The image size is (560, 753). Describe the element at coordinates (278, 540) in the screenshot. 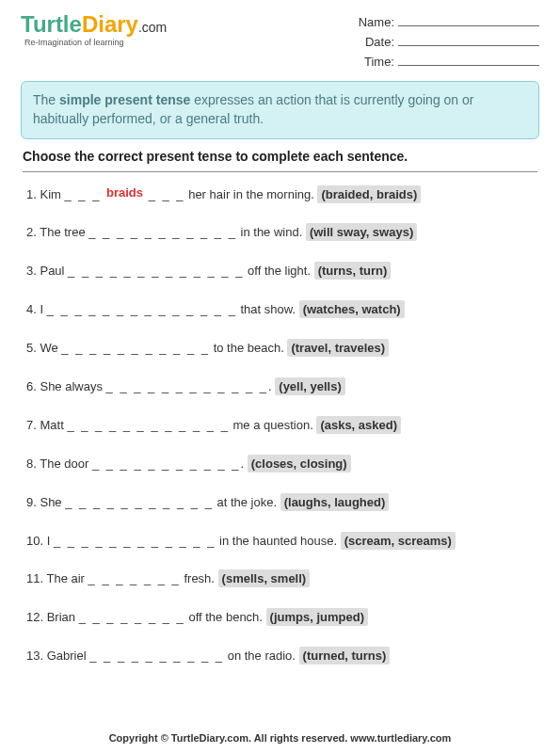

I see `question-post: in the haunted house.` at that location.